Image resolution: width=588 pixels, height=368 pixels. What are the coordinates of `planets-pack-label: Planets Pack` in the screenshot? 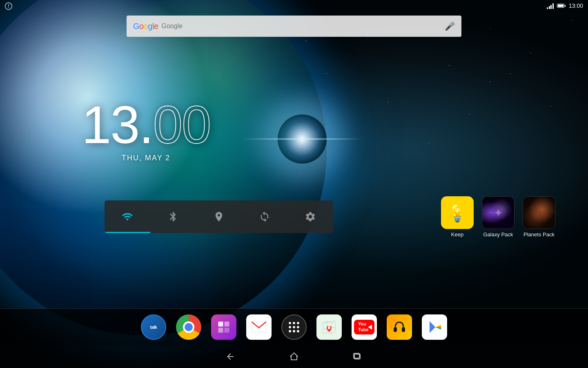 It's located at (539, 235).